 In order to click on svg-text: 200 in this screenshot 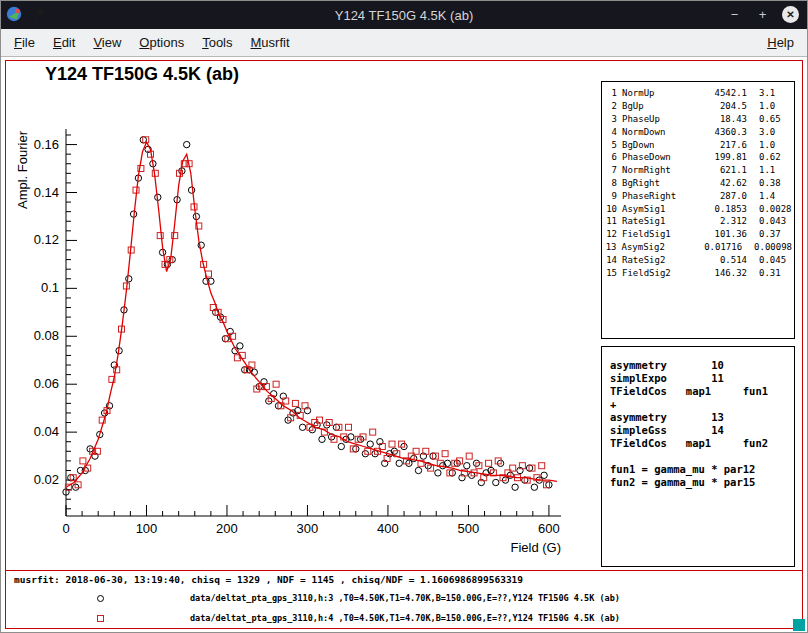, I will do `click(227, 528)`.